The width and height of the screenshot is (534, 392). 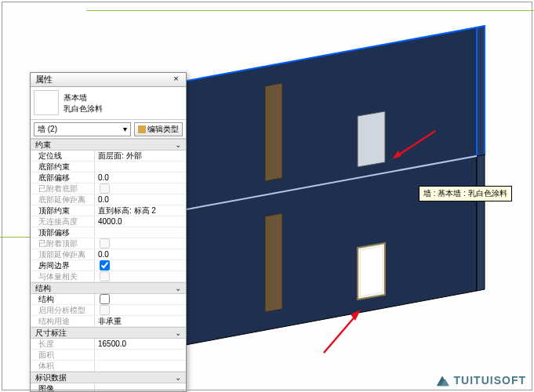 What do you see at coordinates (63, 387) in the screenshot?
I see `prop-label: 图像` at bounding box center [63, 387].